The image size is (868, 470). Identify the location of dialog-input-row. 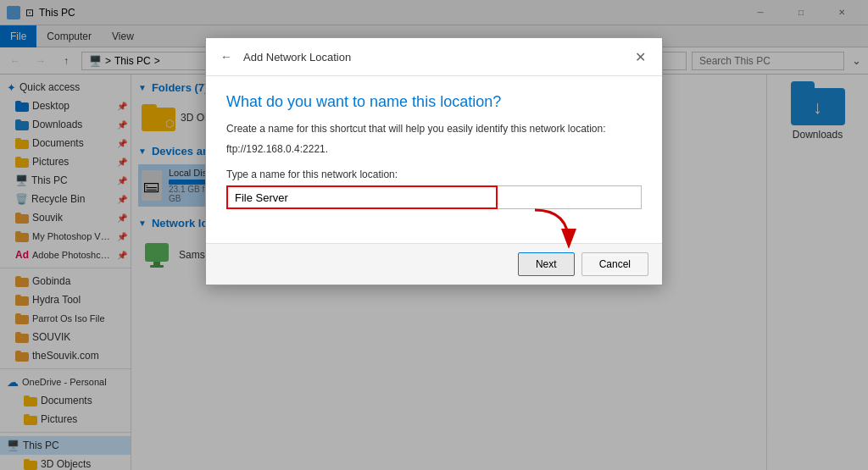
(434, 197).